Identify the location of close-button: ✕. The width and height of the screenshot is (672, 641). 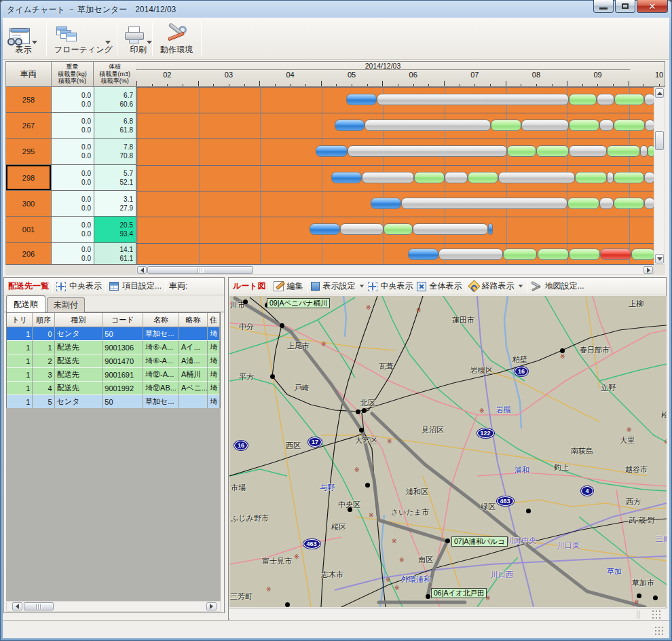
(652, 7).